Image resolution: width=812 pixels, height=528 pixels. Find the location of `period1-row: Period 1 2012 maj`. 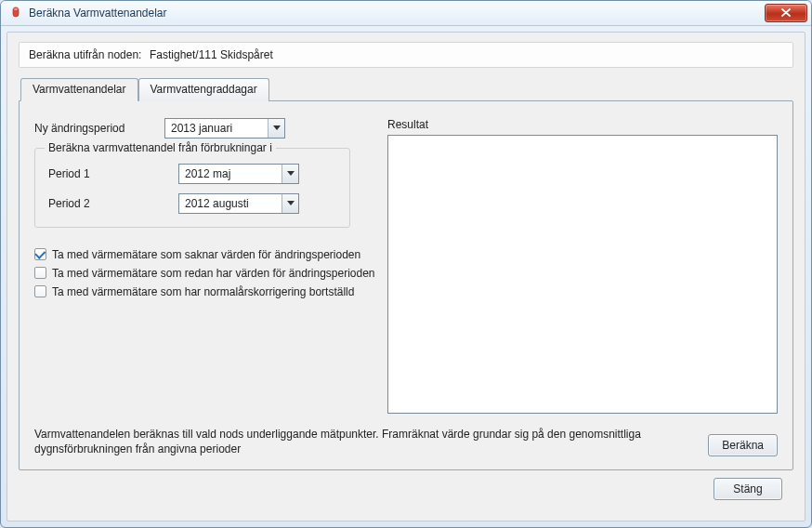

period1-row: Period 1 2012 maj is located at coordinates (192, 174).